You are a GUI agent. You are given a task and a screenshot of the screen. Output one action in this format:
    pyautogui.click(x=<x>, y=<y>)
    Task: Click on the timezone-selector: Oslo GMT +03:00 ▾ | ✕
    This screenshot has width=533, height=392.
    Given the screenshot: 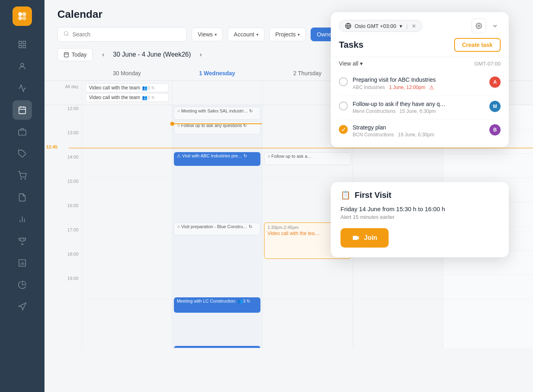 What is the action you would take?
    pyautogui.click(x=381, y=26)
    